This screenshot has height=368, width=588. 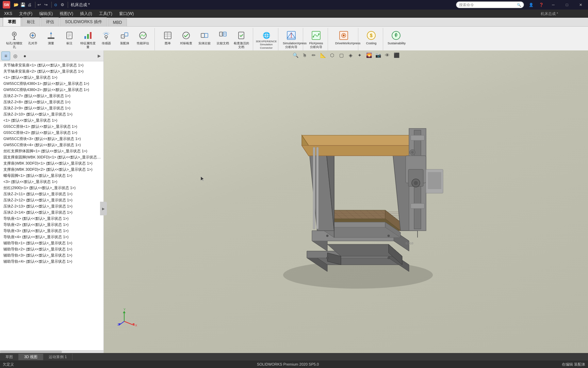 I want to click on rebuild-icon: ⊙, so click(x=55, y=5).